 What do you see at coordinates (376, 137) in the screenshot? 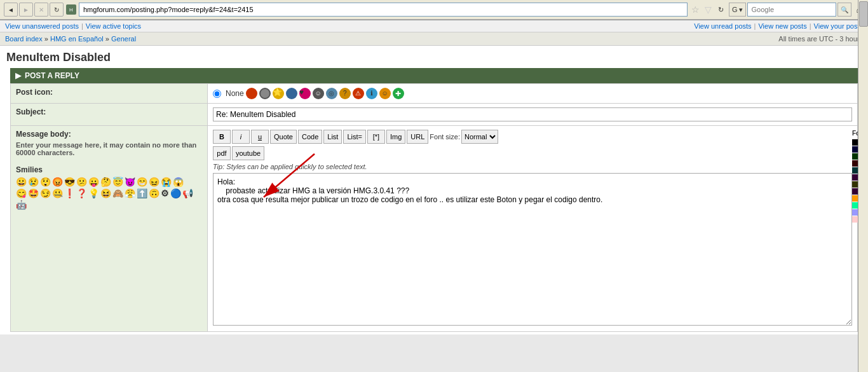
I see `list-item-button: [*]` at bounding box center [376, 137].